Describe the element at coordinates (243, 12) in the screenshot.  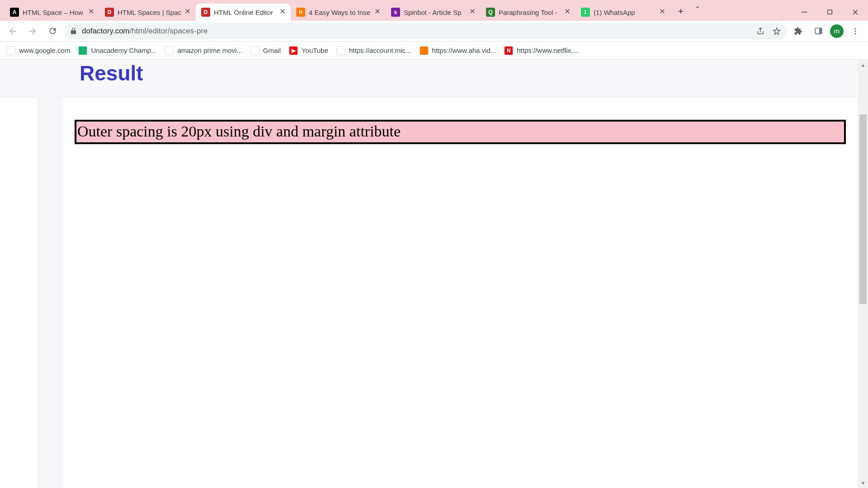
I see `browser-tab: DHTML Online Editor` at that location.